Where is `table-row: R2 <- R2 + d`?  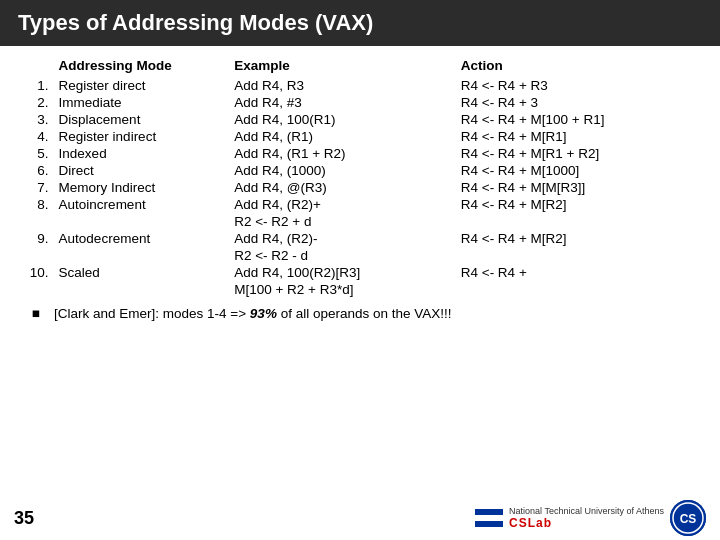 table-row: R2 <- R2 + d is located at coordinates (360, 222).